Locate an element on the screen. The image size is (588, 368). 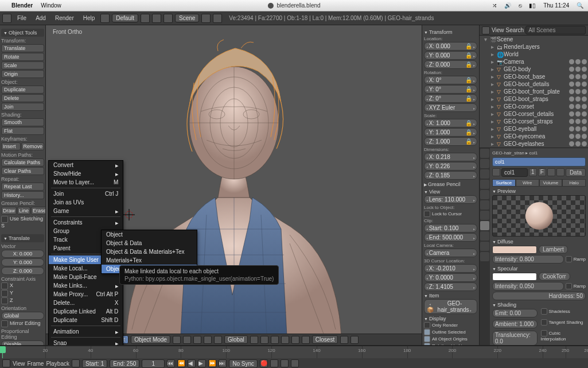
menu-item: Make Dupli-Face is located at coordinates (86, 277).